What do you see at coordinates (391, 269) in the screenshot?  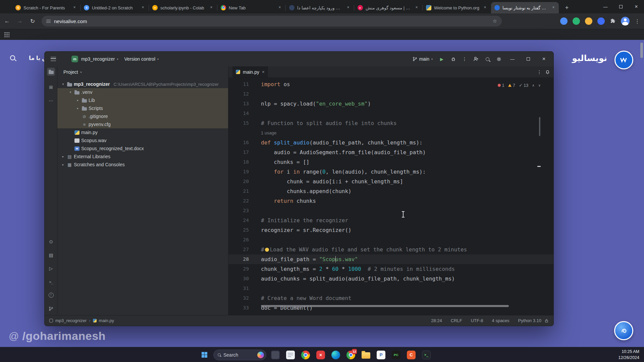 I see `code-line: 29chunk_length_ms = 2 * 60 * 1000 # 2 mi…` at bounding box center [391, 269].